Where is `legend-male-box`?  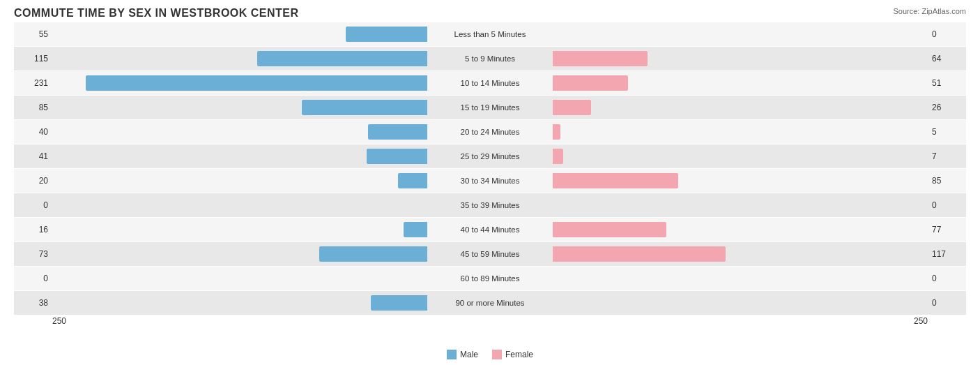
legend-male-box is located at coordinates (452, 355).